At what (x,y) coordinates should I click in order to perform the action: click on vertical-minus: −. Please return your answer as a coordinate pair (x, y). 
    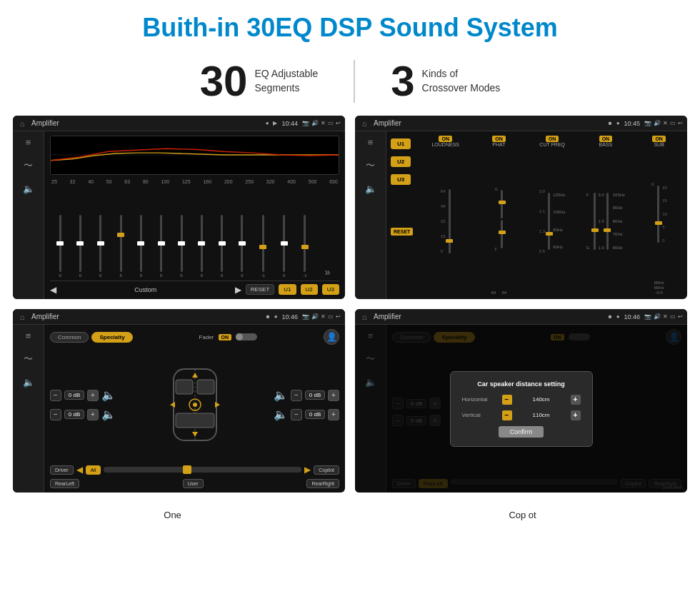
    Looking at the image, I should click on (507, 415).